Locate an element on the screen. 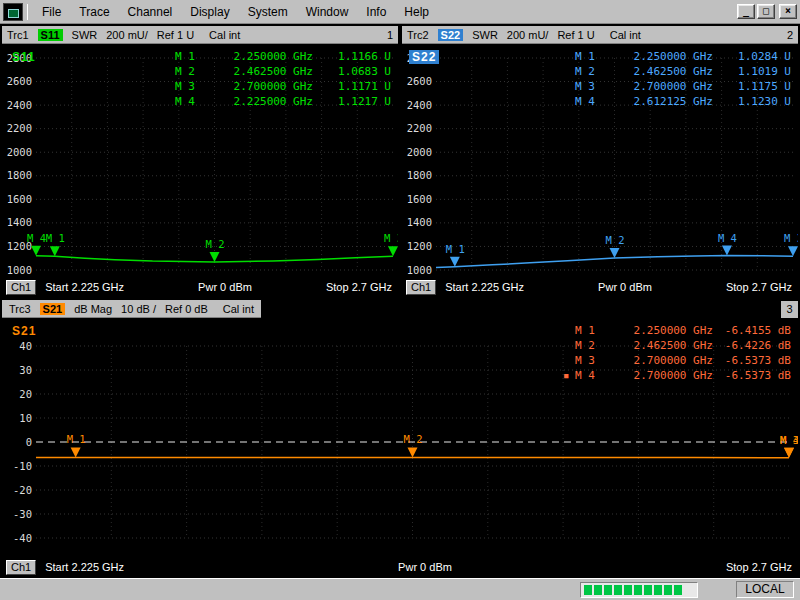 This screenshot has width=800, height=600. trace-header-row-trc3: Trc3 S21 dB Mag 10 dB / Ref 0 dB Cal int… is located at coordinates (400, 309).